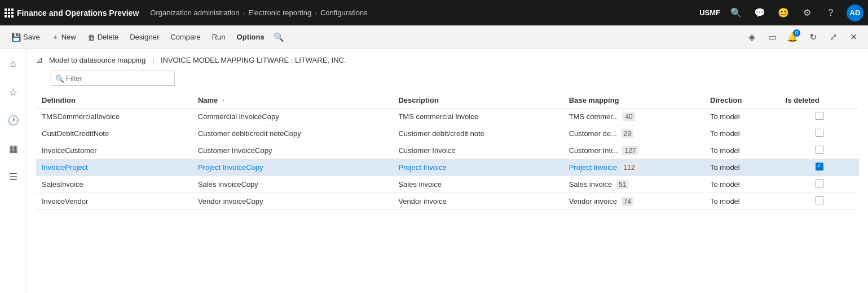 Image resolution: width=868 pixels, height=293 pixels. I want to click on breadcrumb-org: Organization administration, so click(195, 12).